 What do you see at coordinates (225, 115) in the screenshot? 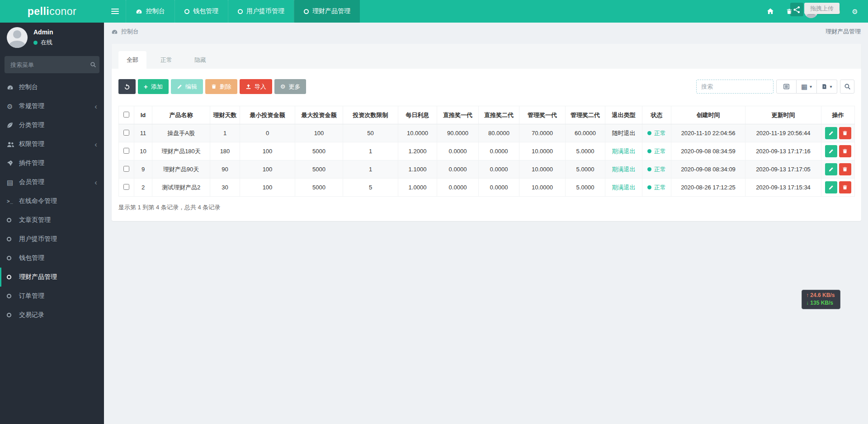
I see `column-header: 理财天数` at bounding box center [225, 115].